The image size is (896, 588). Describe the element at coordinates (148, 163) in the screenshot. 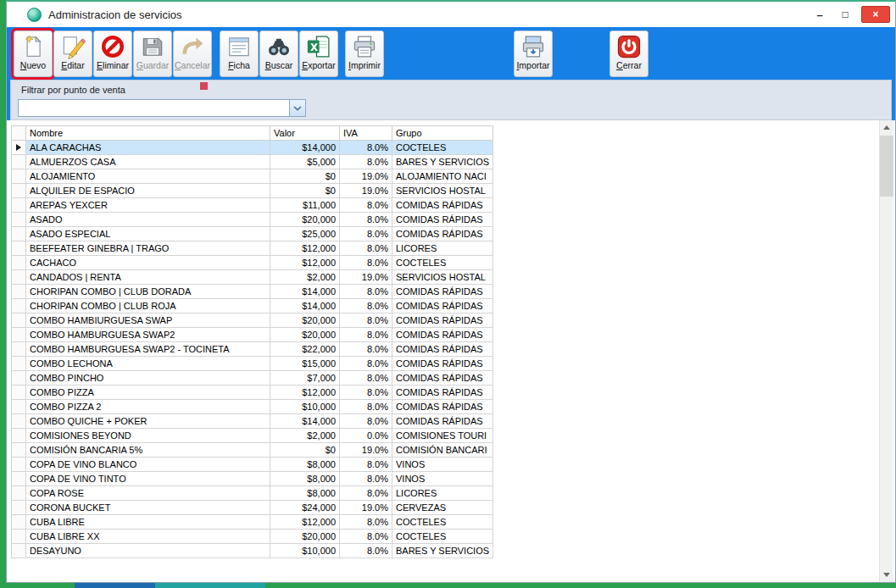

I see `cell-nombre: ALMUERZOS CASA` at that location.